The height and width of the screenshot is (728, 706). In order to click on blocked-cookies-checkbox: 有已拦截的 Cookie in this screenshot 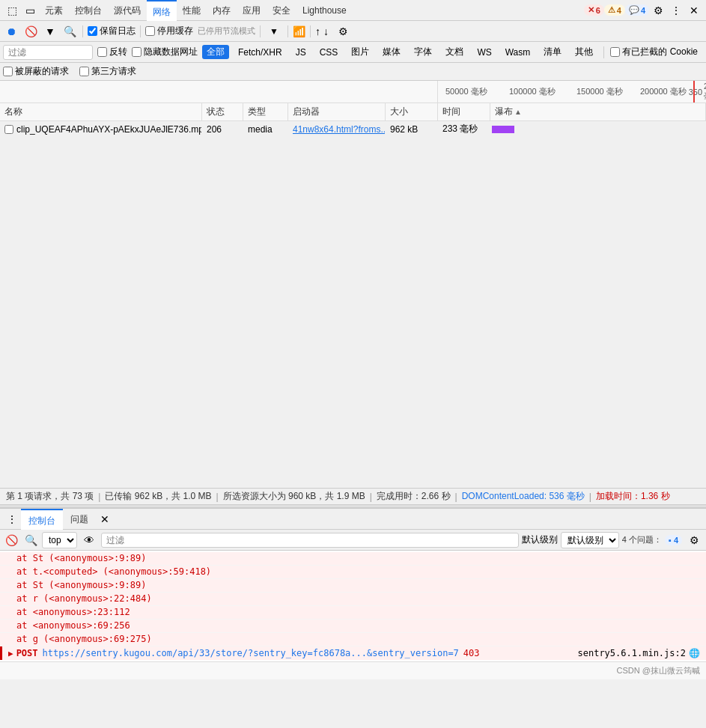, I will do `click(654, 52)`.